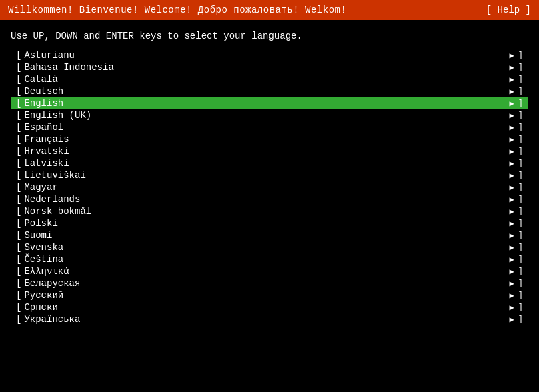 This screenshot has width=539, height=392. Describe the element at coordinates (267, 67) in the screenshot. I see `language-name: Bahasa Indonesia` at that location.